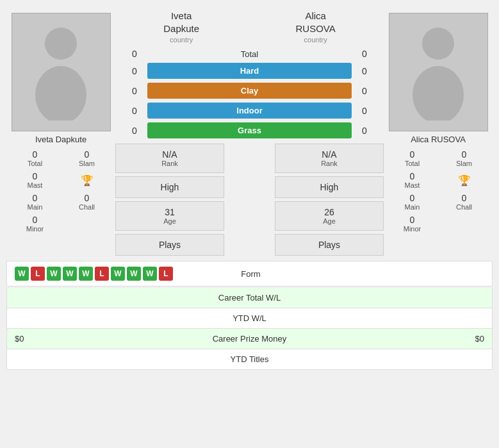 The height and width of the screenshot is (448, 499). What do you see at coordinates (170, 187) in the screenshot?
I see `left-high-panel: High` at bounding box center [170, 187].